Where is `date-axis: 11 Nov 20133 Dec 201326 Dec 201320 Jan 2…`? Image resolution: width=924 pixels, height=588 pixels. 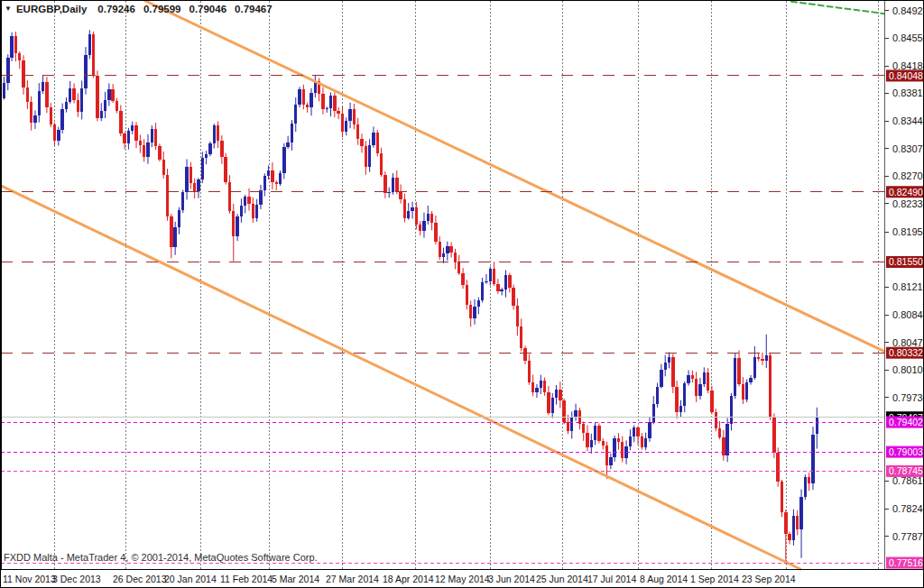 date-axis: 11 Nov 20133 Dec 201326 Dec 201320 Jan 2… is located at coordinates (399, 579).